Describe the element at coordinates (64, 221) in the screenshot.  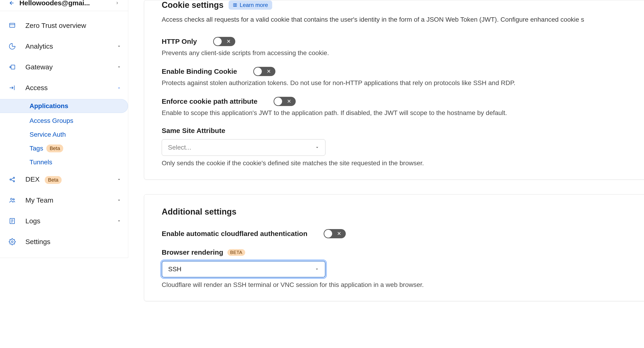
I see `sidebar-item-logs: Logs` at that location.